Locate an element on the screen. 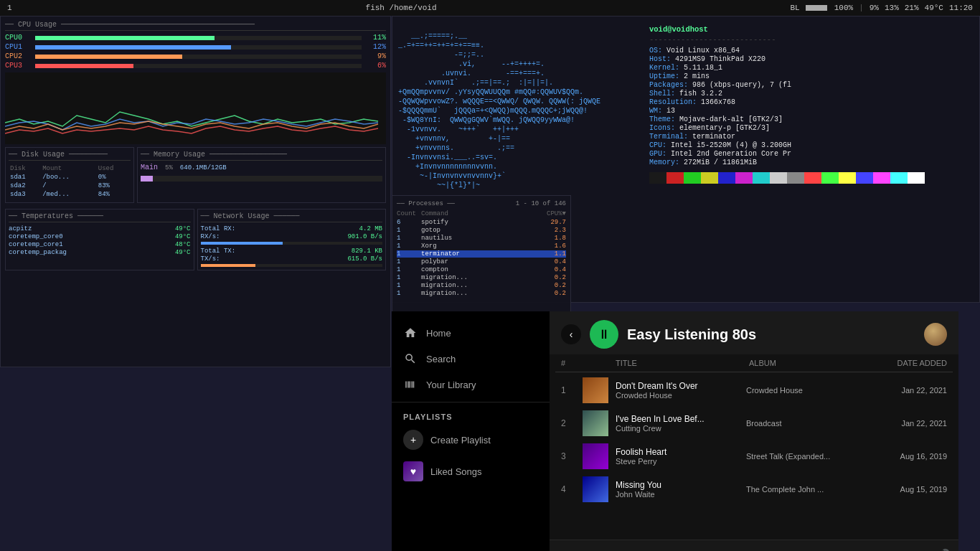  temp-title: ── Temperatures ────── is located at coordinates (100, 217).